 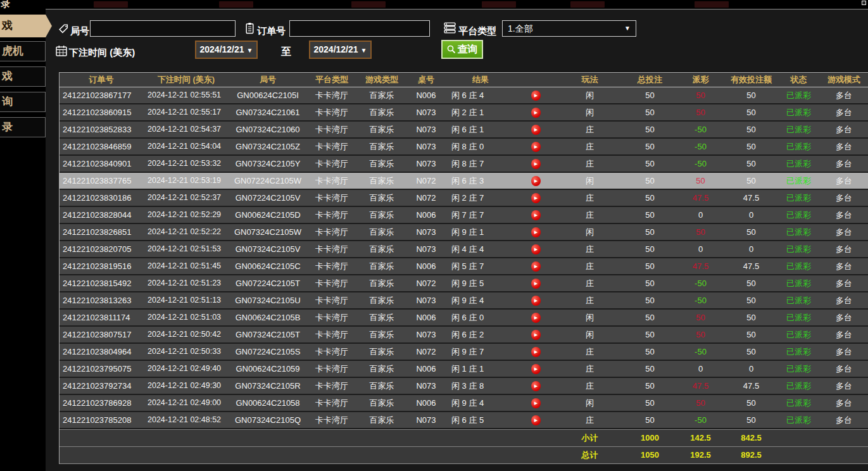 What do you see at coordinates (463, 318) in the screenshot?
I see `table-row: 2412210238111742024-12-21 02:51:03GN0062…` at bounding box center [463, 318].